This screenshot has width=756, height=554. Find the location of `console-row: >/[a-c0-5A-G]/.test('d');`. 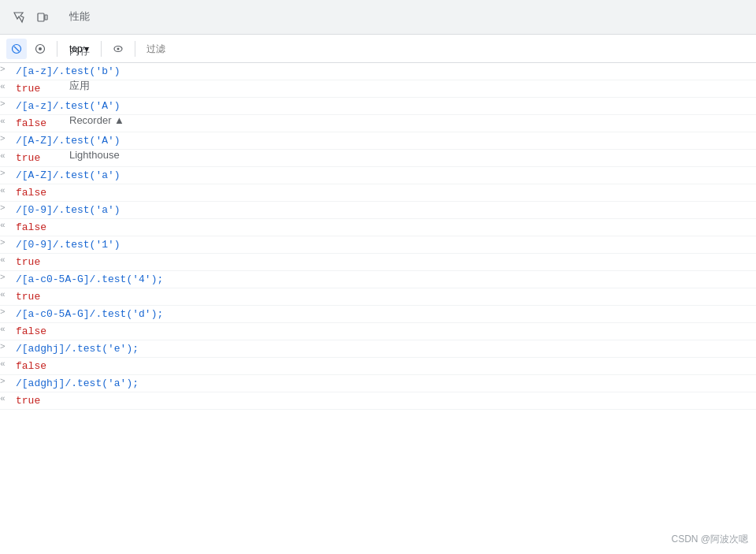

console-row: >/[a-c0-5A-G]/.test('d'); is located at coordinates (378, 314).